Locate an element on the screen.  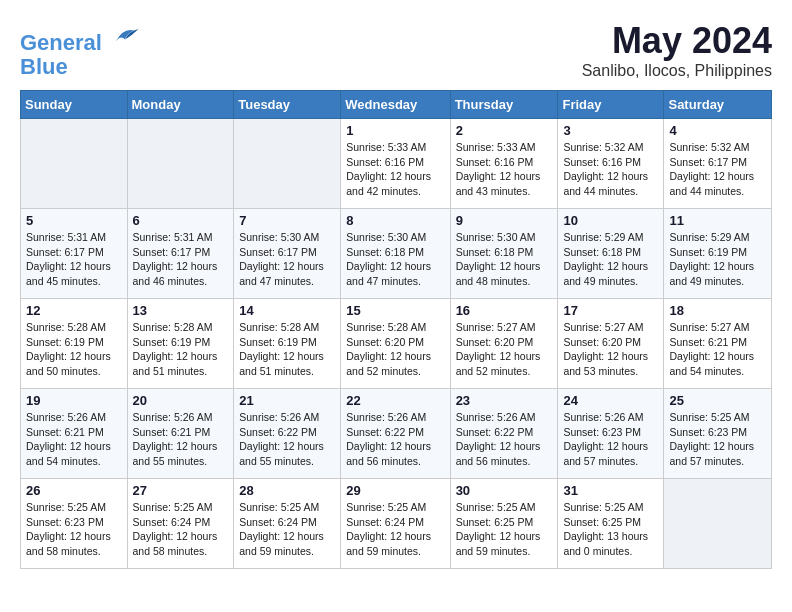
calendar-cell: 1Sunrise: 5:33 AMSunset: 6:16 PMDaylight… is located at coordinates (396, 164).